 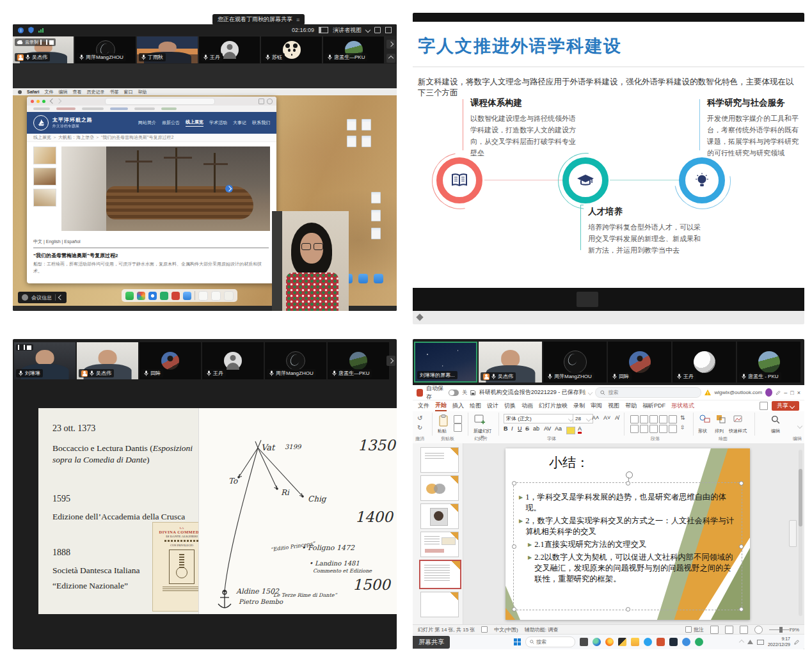 I want to click on minimize-icon: –, so click(x=786, y=393).